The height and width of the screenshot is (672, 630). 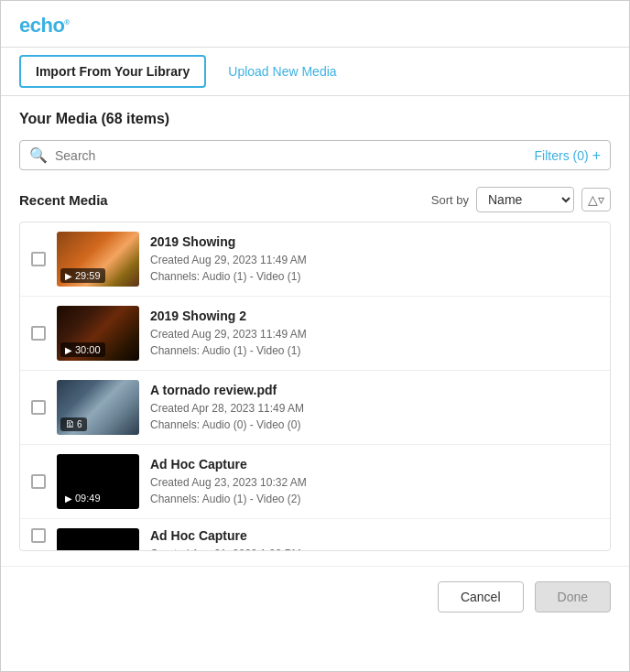 I want to click on item-channels: Channels: Audio (1) - Video (2), so click(x=375, y=499).